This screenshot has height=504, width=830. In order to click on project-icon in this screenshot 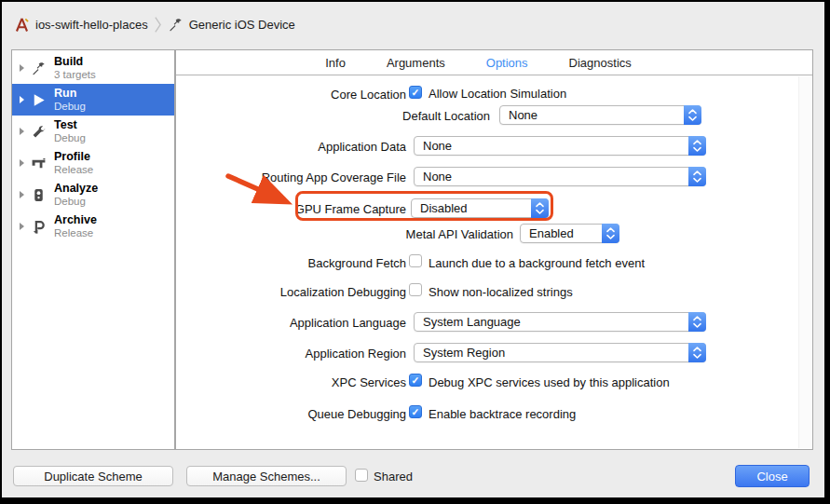, I will do `click(22, 24)`.